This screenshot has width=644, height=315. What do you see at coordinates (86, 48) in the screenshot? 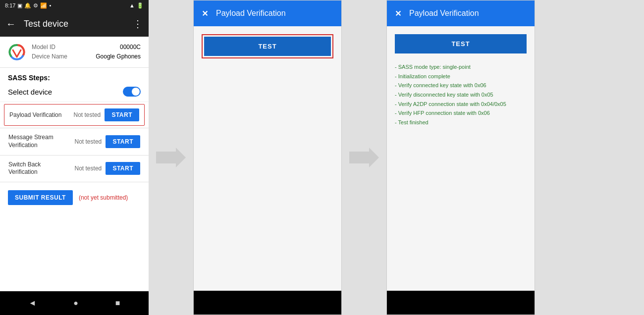
I see `model-row: Model ID 00000C` at bounding box center [86, 48].